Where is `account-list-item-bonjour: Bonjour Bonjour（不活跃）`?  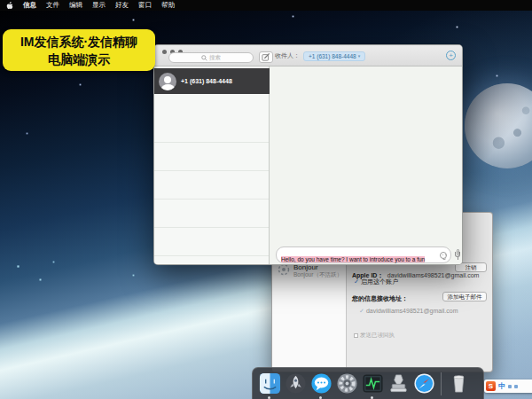 account-list-item-bonjour: Bonjour Bonjour（不活跃） is located at coordinates (310, 271).